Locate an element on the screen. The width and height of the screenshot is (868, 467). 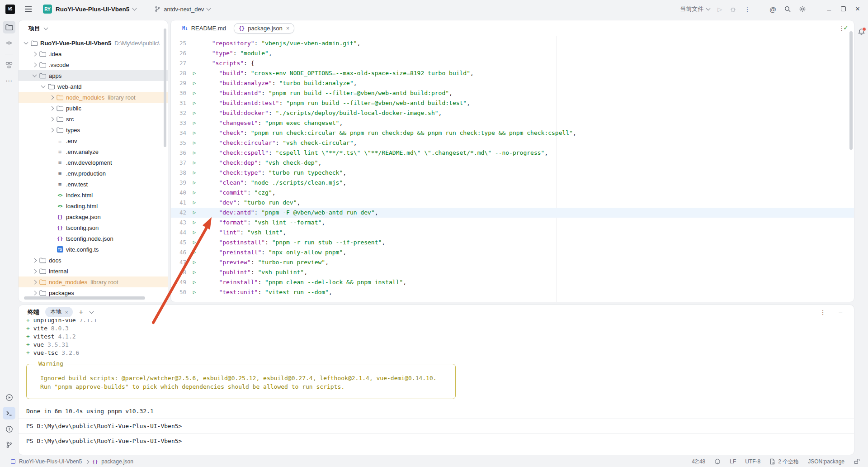
notifications-bell-icon is located at coordinates (862, 33).